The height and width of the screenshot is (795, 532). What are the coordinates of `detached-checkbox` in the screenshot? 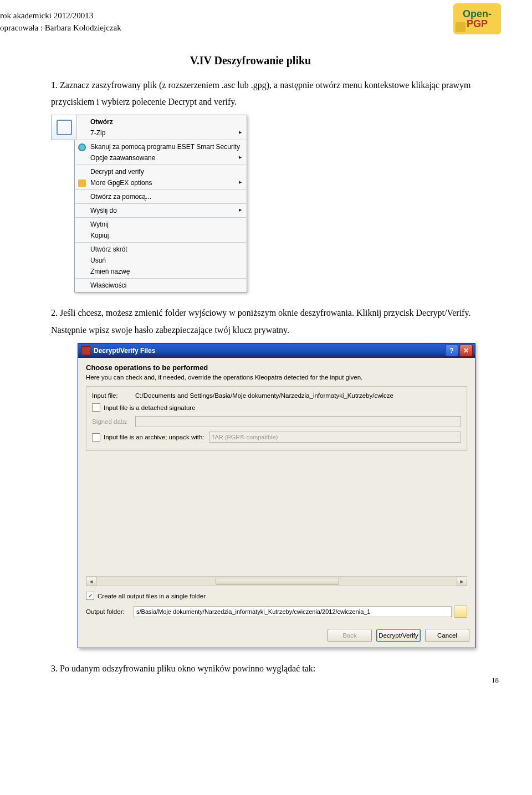 It's located at (96, 408).